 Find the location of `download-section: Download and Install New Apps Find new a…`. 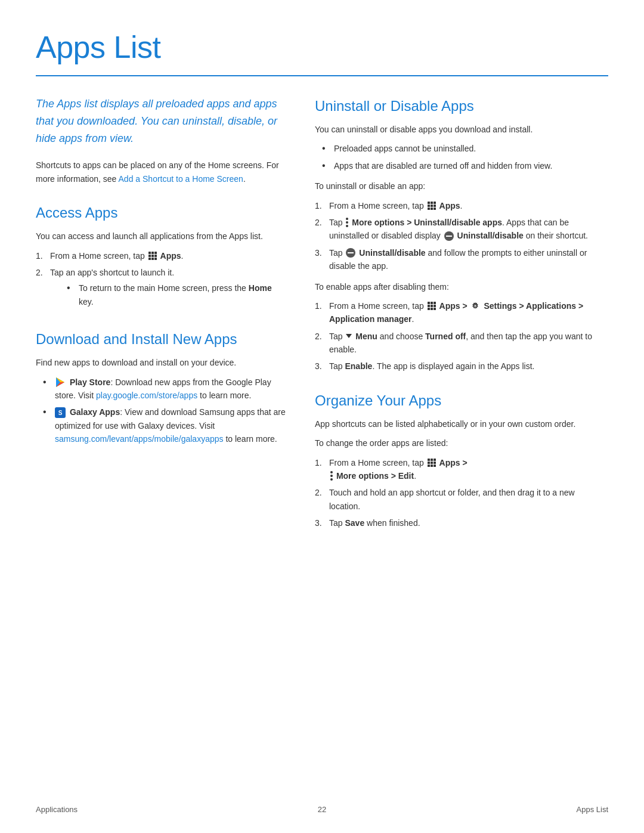

download-section: Download and Install New Apps Find new a… is located at coordinates (161, 387).